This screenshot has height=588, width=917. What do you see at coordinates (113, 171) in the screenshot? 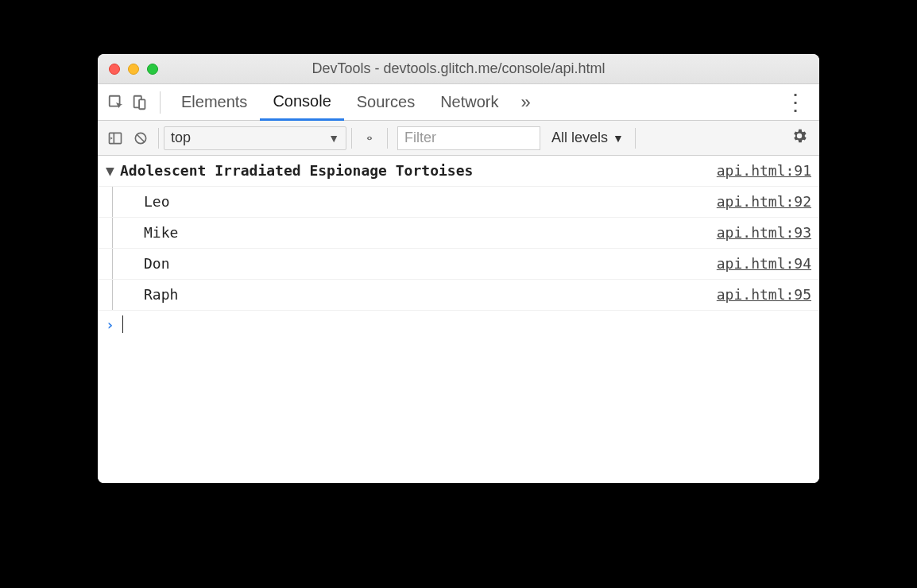
I see `disclosure-triangle-icon: ▼` at bounding box center [113, 171].